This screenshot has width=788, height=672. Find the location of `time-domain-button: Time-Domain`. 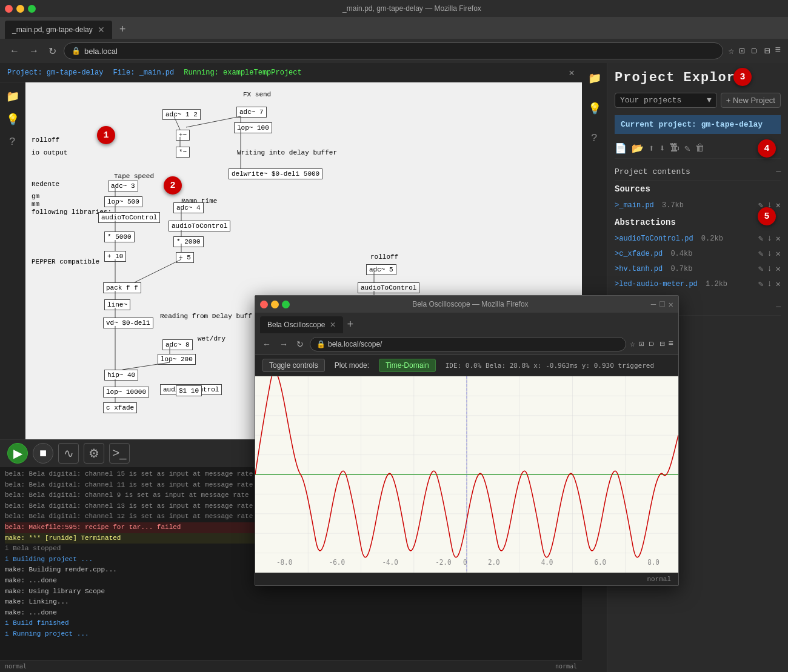

time-domain-button: Time-Domain is located at coordinates (407, 365).